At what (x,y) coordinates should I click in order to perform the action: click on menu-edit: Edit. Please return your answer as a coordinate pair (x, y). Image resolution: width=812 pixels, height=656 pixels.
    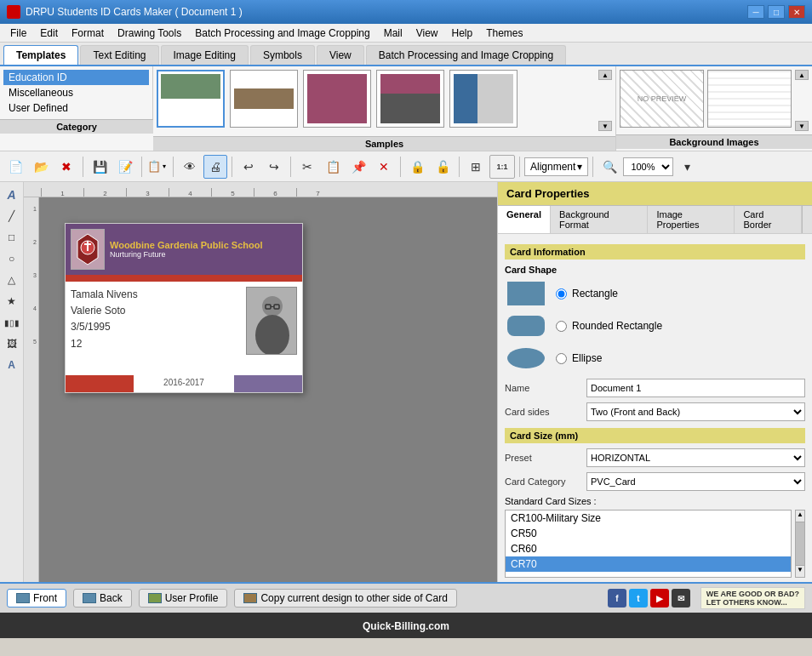
    Looking at the image, I should click on (49, 33).